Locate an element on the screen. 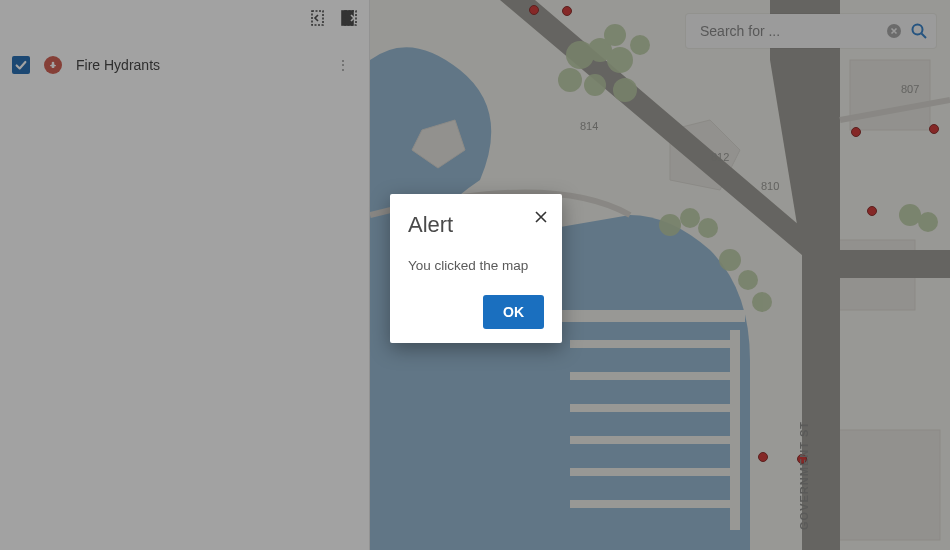 This screenshot has height=550, width=950. alert-modal: Alert You clicked the map OK is located at coordinates (476, 268).